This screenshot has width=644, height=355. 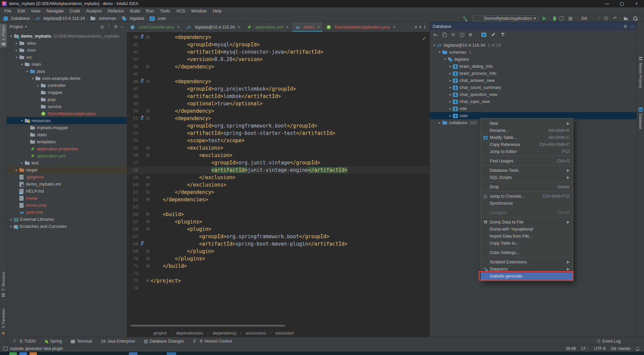 I want to click on tab-bigdata-10-4-118-34: bigdata@10.4.118.34×, so click(x=213, y=27).